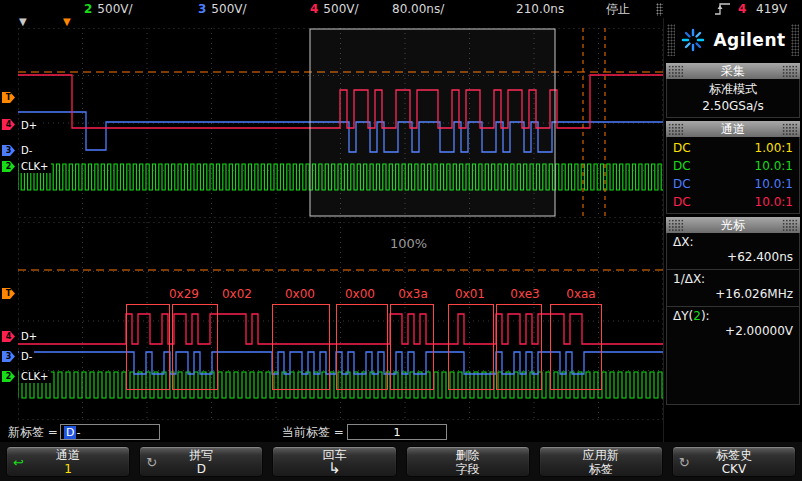 This screenshot has width=802, height=481. What do you see at coordinates (8, 98) in the screenshot?
I see `trigger-level-marker-top: T` at bounding box center [8, 98].